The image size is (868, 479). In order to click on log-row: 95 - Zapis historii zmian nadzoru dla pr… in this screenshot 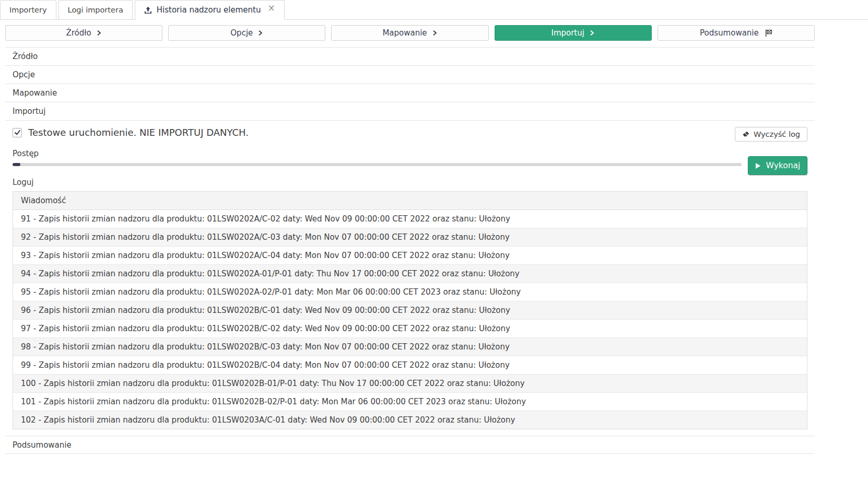, I will do `click(410, 293)`.